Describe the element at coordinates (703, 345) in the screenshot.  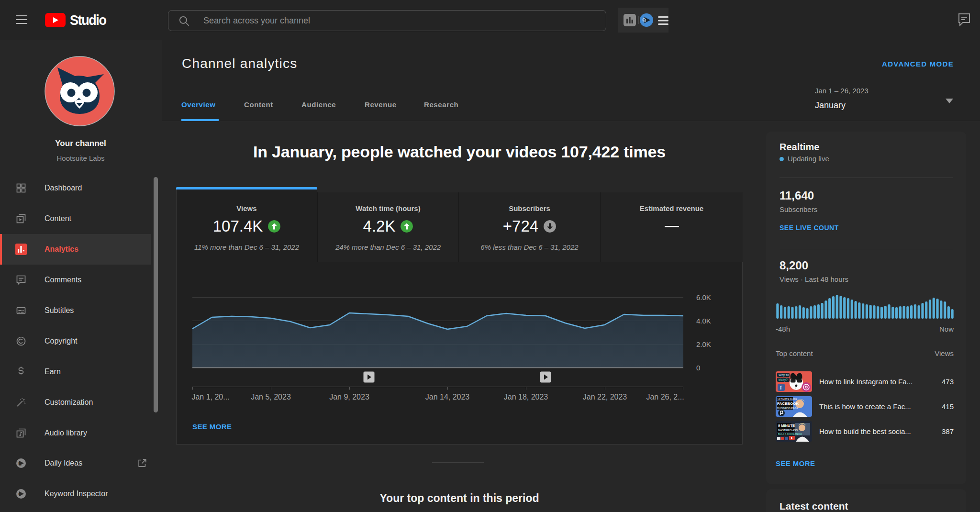
I see `svg-text: 2.0K` at that location.